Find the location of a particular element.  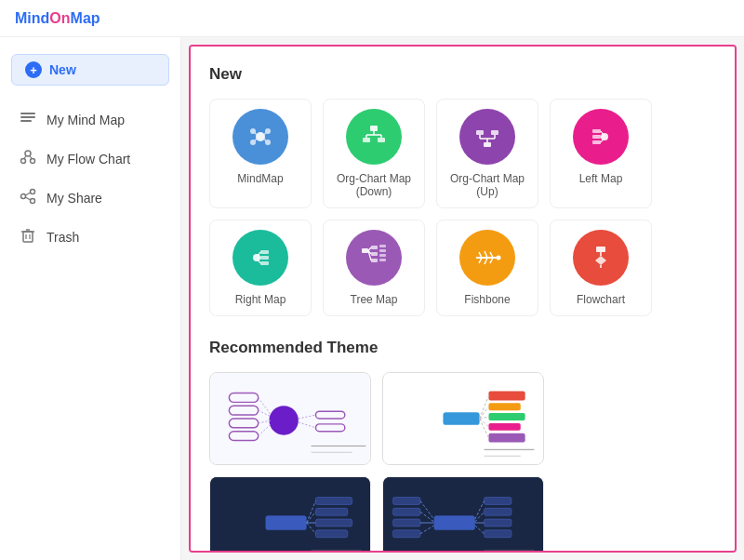

right-map-label: Right Map is located at coordinates (260, 300).